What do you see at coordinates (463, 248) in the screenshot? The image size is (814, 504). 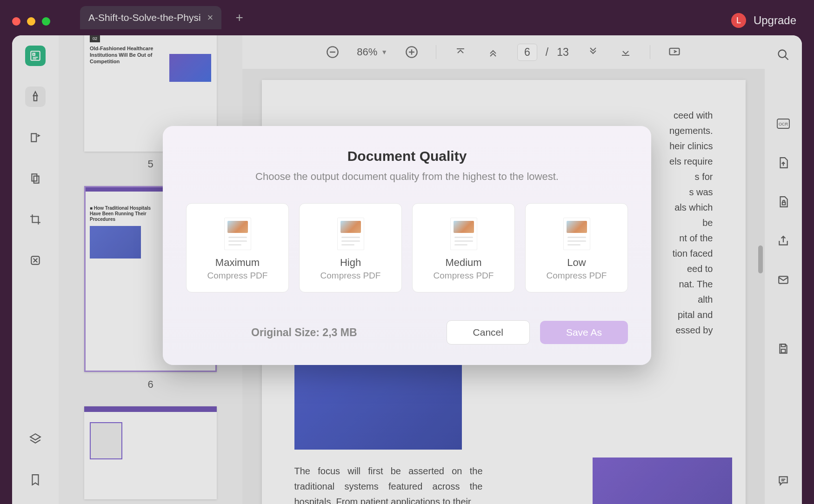 I see `quality-option-medium: Medium Compress PDF` at bounding box center [463, 248].